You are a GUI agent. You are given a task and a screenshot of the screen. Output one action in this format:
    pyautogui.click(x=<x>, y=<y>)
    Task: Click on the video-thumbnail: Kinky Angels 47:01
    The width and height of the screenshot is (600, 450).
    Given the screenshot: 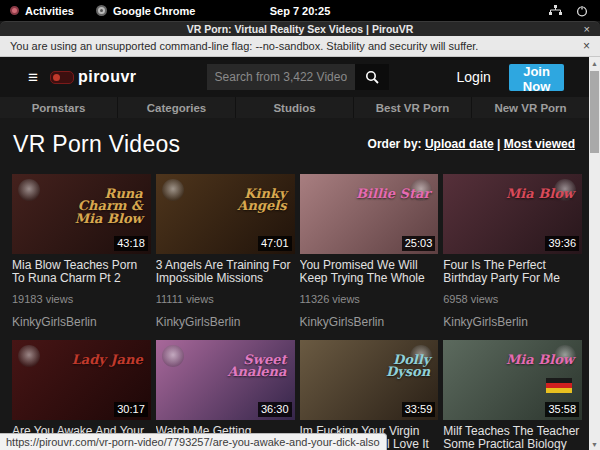 What is the action you would take?
    pyautogui.click(x=226, y=214)
    